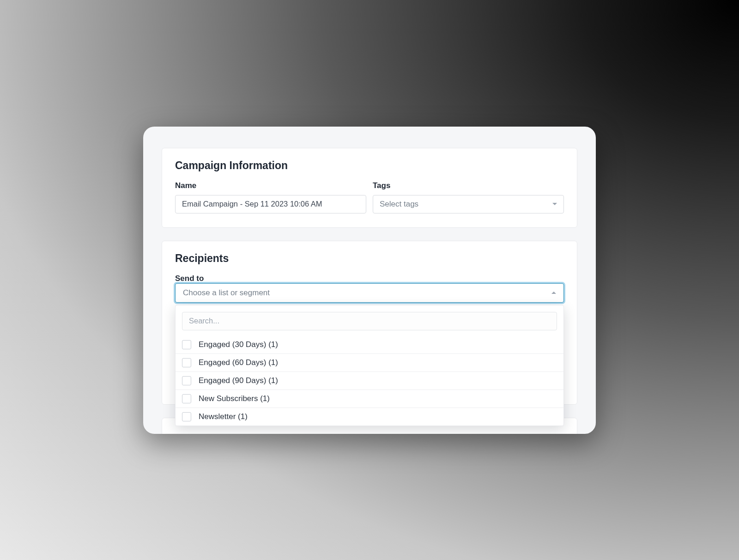 The width and height of the screenshot is (739, 560). Describe the element at coordinates (370, 293) in the screenshot. I see `segment-select: Choose a list or segment Engaged (30 Day…` at that location.